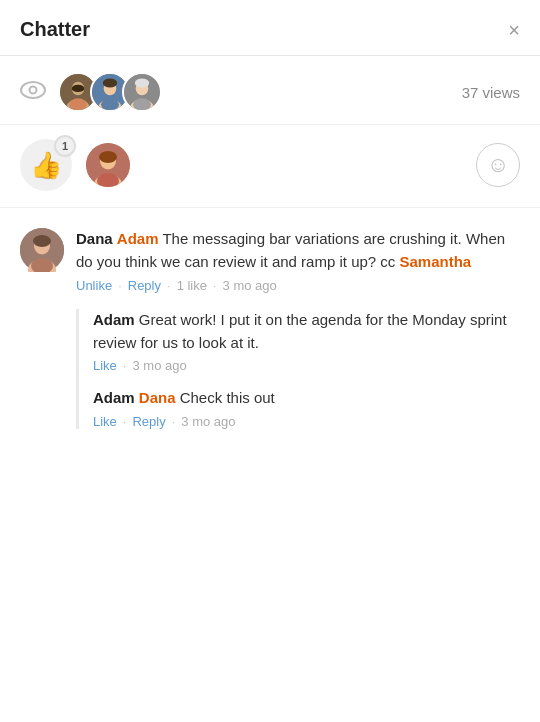 This screenshot has width=540, height=722. I want to click on reply-thread: Adam Great work! I put it on the agenda …, so click(298, 369).